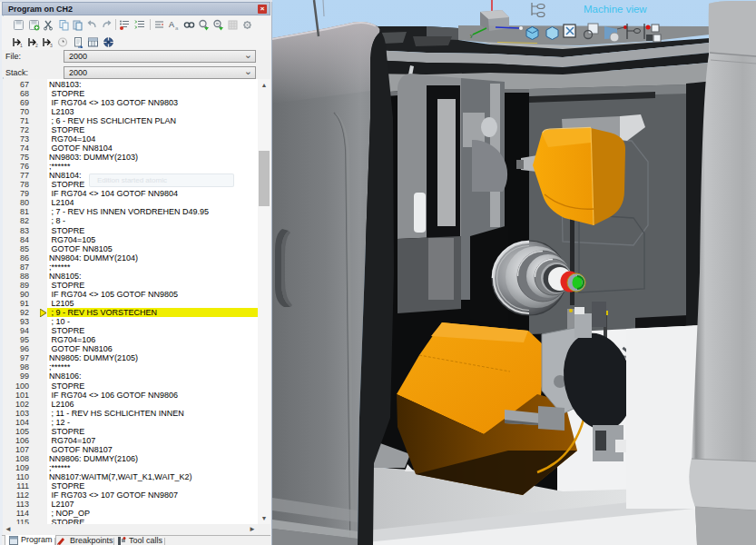  What do you see at coordinates (472, 35) in the screenshot?
I see `svg-text: y` at bounding box center [472, 35].